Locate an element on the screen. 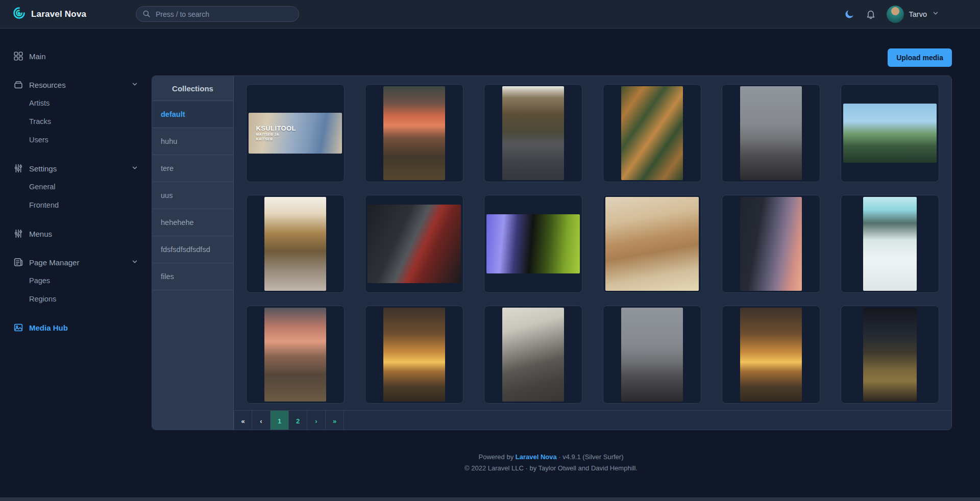  sidebar-item-users: Users is located at coordinates (78, 140).